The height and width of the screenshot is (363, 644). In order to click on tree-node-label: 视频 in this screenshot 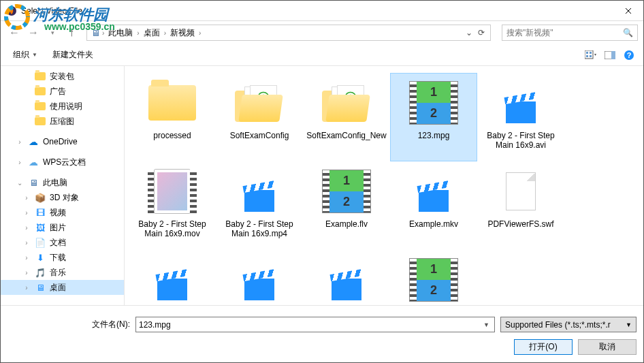, I will do `click(58, 212)`.